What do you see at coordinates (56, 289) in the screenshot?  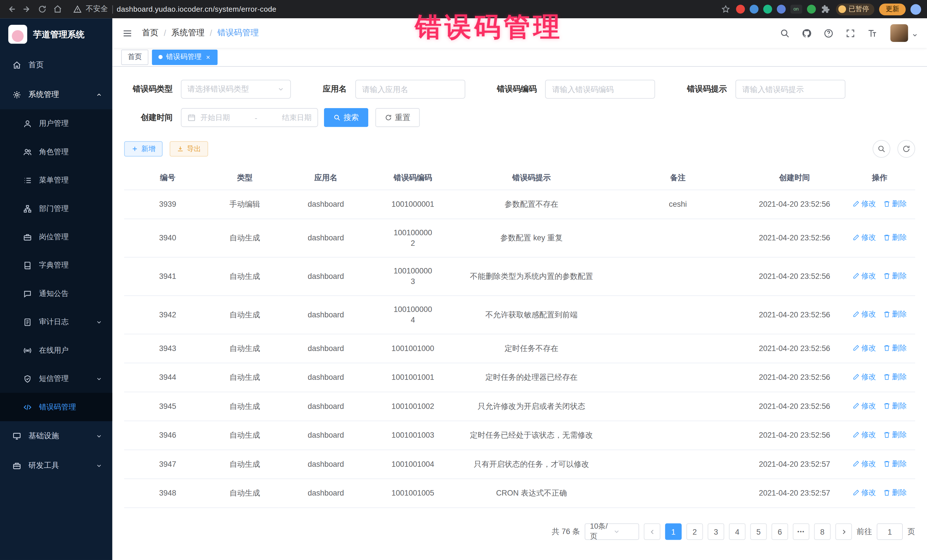 I see `sidebar: 芋道管理系统 首页 系统管理 用户管理` at bounding box center [56, 289].